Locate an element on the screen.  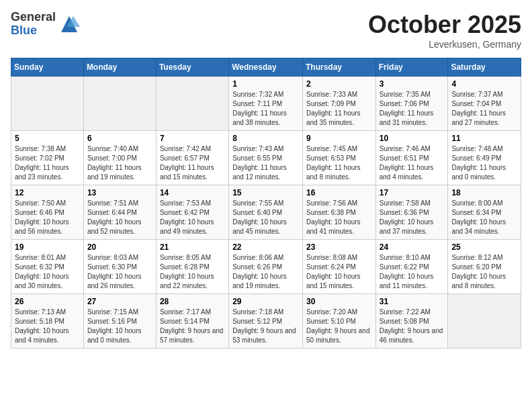
day-number: 6 is located at coordinates (120, 138).